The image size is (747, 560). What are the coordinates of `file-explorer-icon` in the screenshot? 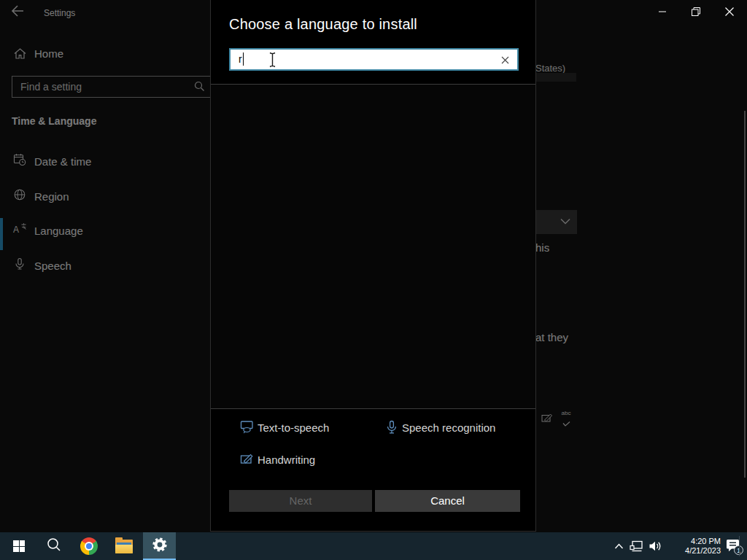 It's located at (124, 547).